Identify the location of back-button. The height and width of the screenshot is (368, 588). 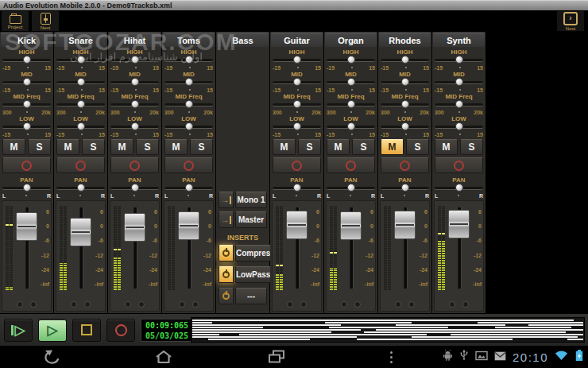
(52, 357).